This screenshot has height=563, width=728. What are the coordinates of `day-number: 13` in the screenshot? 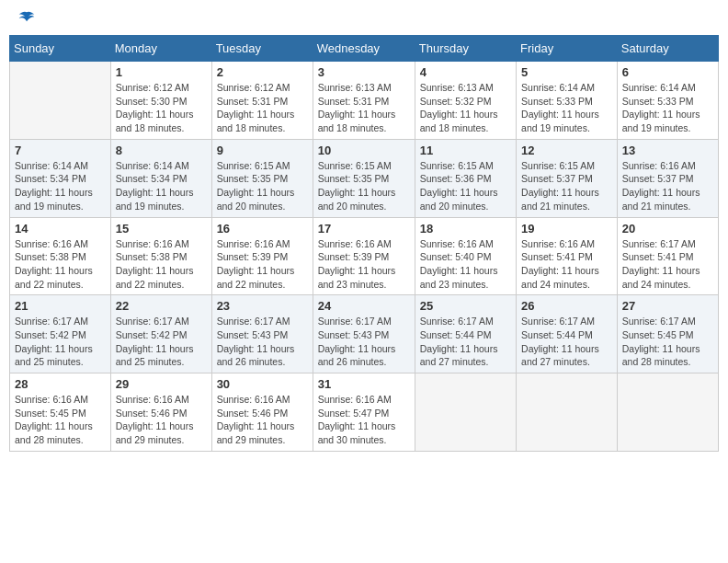 It's located at (667, 151).